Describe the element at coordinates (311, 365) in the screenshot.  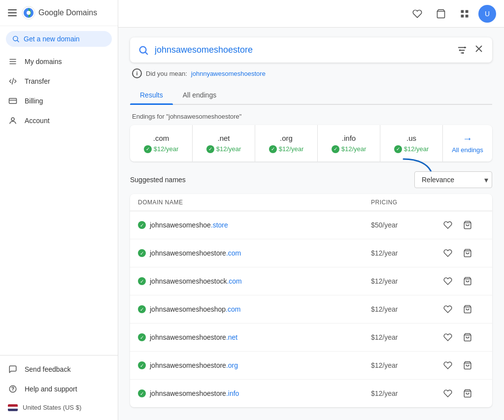
I see `table-row: ✓ johnsawesomeshoestore.org $12/year` at that location.